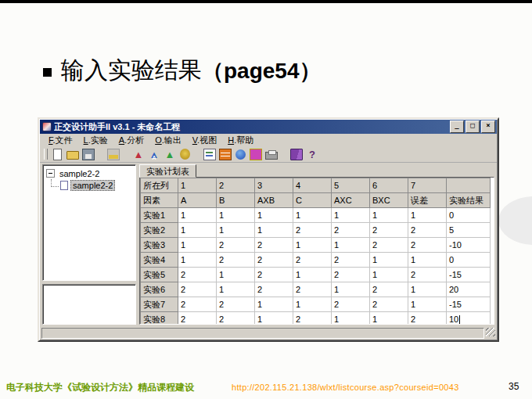 This screenshot has width=532, height=399. I want to click on document-icon, so click(64, 185).